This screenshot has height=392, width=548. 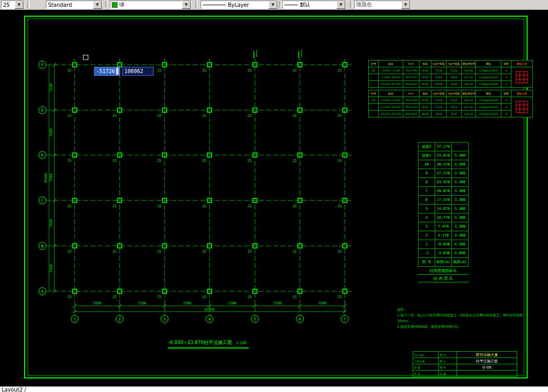 I want to click on lineweight-combo: 默认 ▼, so click(x=314, y=5).